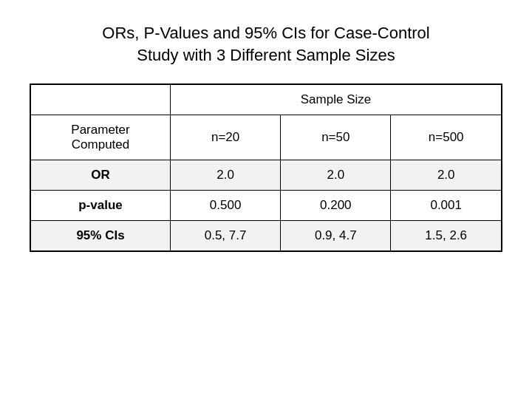 The width and height of the screenshot is (532, 399). I want to click on data-cell-0-0: 2.0, so click(226, 176).